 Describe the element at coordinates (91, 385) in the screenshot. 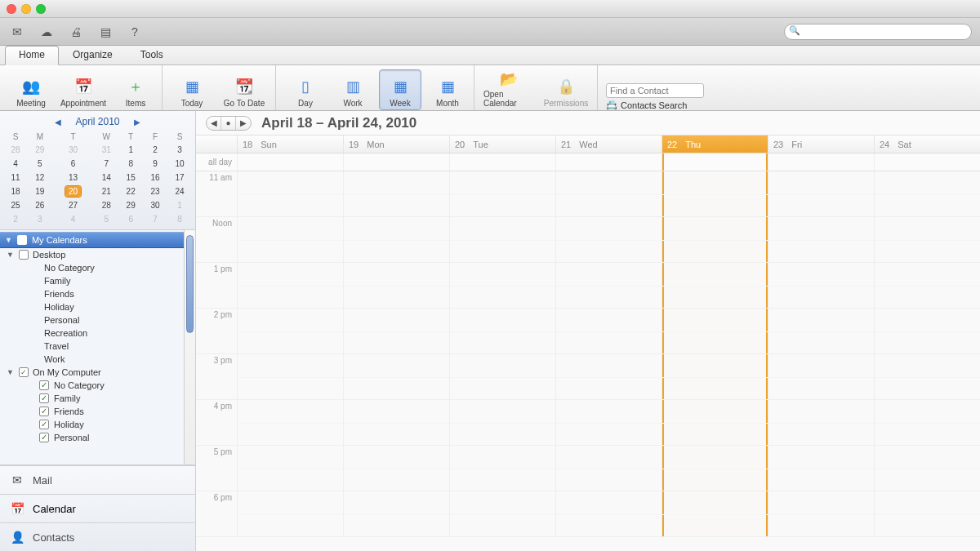

I see `calendar-item: ✓No Category` at that location.